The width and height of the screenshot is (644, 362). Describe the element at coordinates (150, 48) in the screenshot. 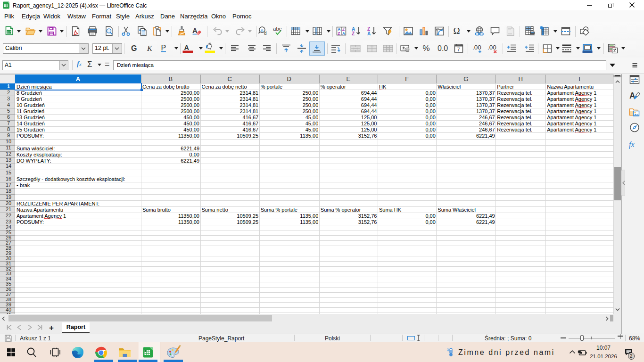

I see `svg-text: K` at that location.